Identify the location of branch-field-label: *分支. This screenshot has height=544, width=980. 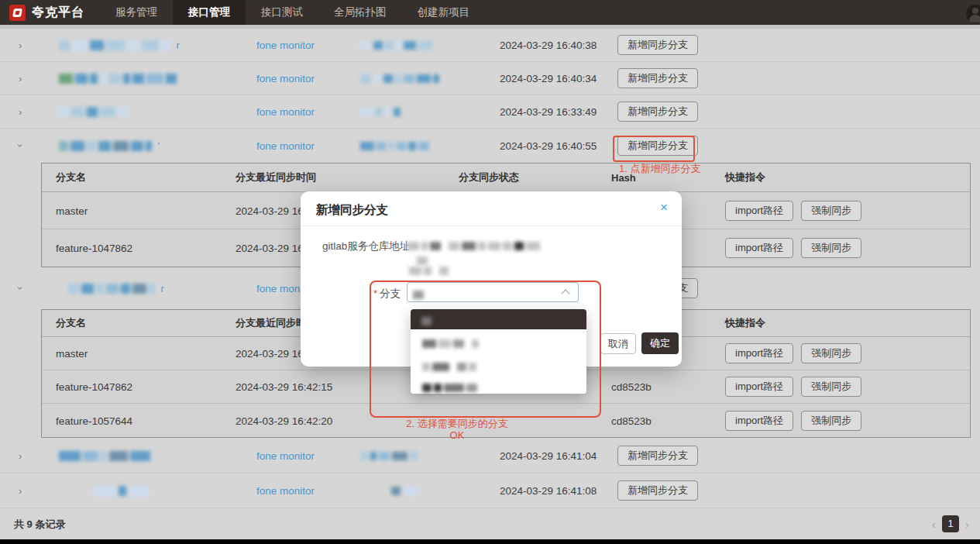
(387, 294).